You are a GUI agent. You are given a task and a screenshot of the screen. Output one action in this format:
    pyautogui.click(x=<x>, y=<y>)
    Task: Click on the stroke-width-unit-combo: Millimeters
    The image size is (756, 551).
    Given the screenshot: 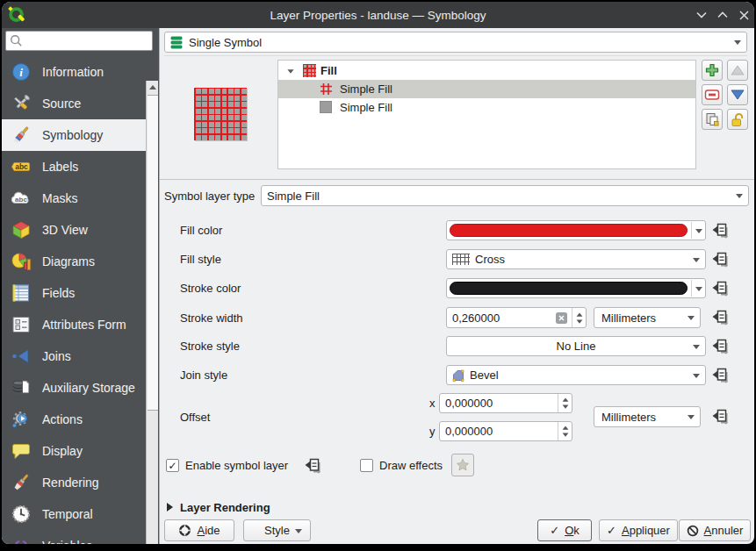 What is the action you would take?
    pyautogui.click(x=647, y=318)
    